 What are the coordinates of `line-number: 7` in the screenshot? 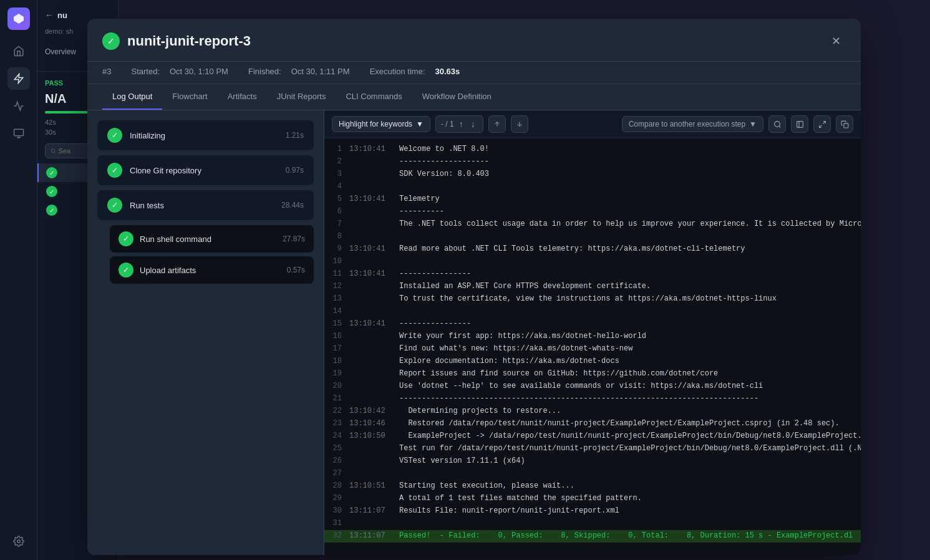 It's located at (339, 224).